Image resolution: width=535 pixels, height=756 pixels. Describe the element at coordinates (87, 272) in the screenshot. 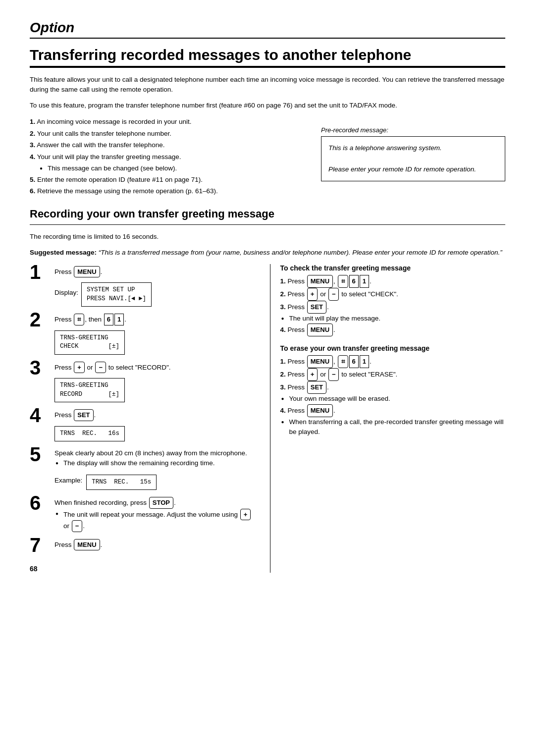

I see `menu-key-1: MENU` at that location.